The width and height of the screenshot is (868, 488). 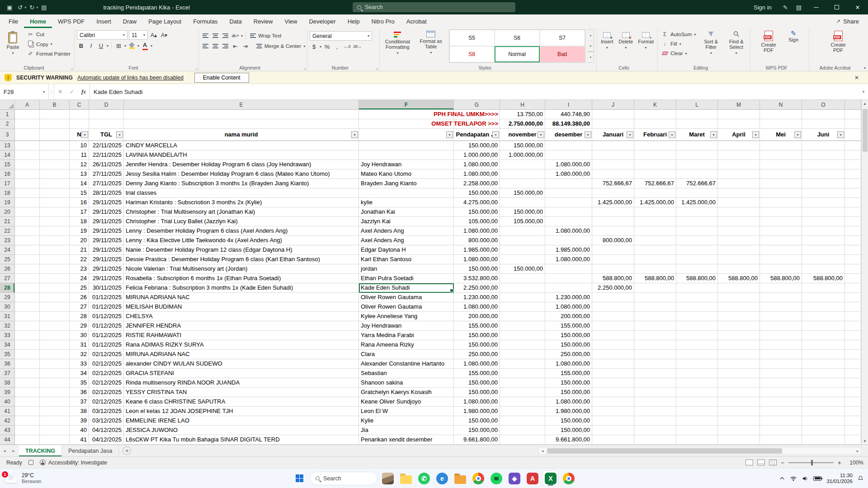 What do you see at coordinates (656, 250) in the screenshot?
I see `cell-K24` at bounding box center [656, 250].